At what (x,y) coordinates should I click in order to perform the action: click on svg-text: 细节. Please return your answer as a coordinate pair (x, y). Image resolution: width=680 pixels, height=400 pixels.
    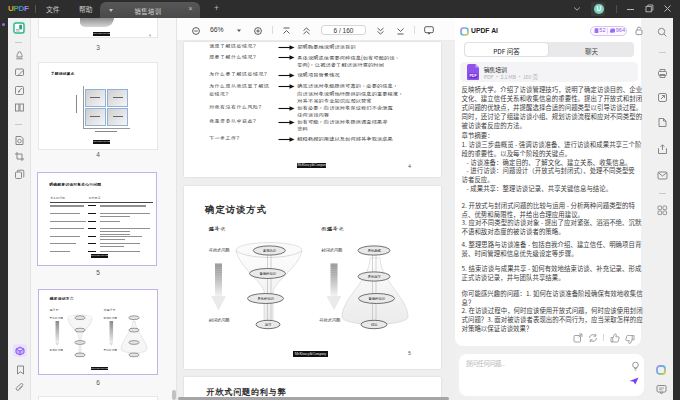
    Looking at the image, I should click on (268, 324).